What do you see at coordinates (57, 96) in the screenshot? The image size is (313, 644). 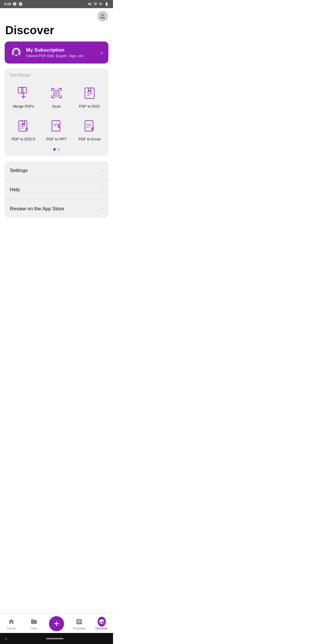 I see `tool-item-scan: Scan` at bounding box center [57, 96].